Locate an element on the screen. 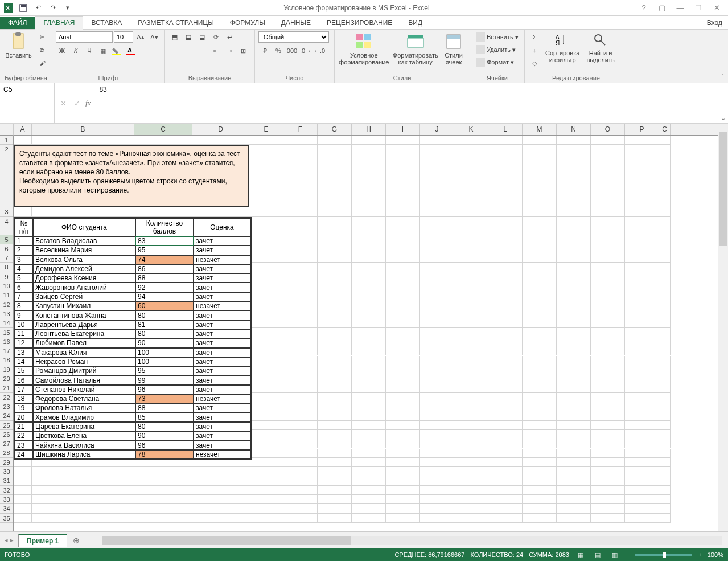 This screenshot has width=728, height=561. undo-icon: ↶ is located at coordinates (38, 8).